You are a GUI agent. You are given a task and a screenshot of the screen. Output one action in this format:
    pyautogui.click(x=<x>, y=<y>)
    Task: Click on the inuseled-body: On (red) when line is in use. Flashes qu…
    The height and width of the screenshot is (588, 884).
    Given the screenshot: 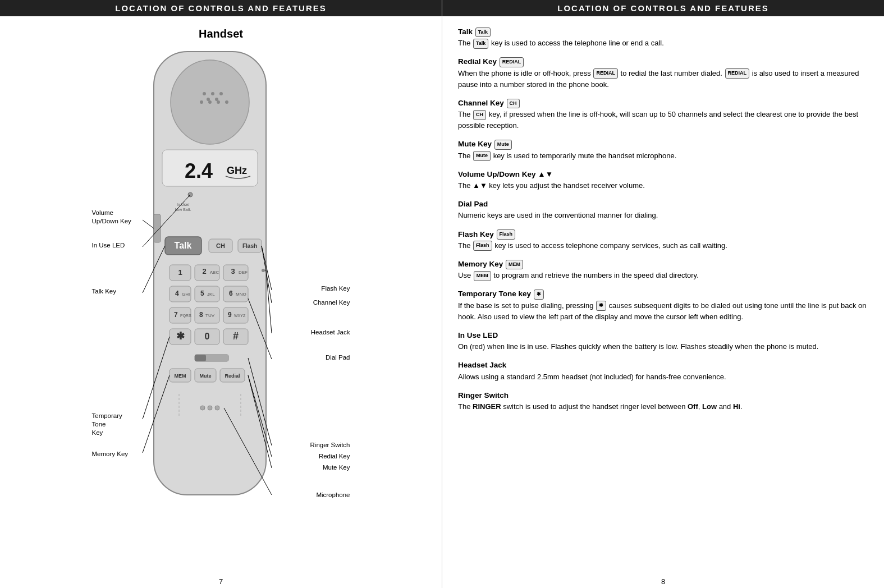 What is the action you would take?
    pyautogui.click(x=663, y=347)
    